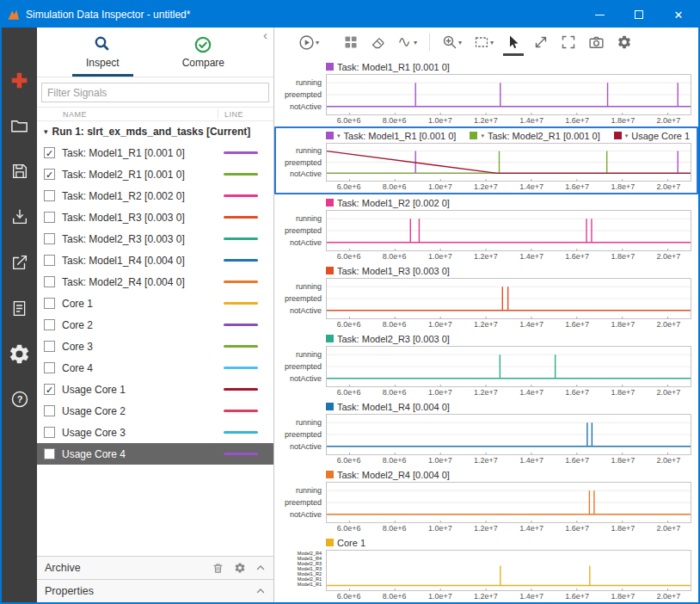 The image size is (700, 604). I want to click on chart-panel: Task: Model1_R2 [0.002 0]runningpreempte…, so click(487, 229).